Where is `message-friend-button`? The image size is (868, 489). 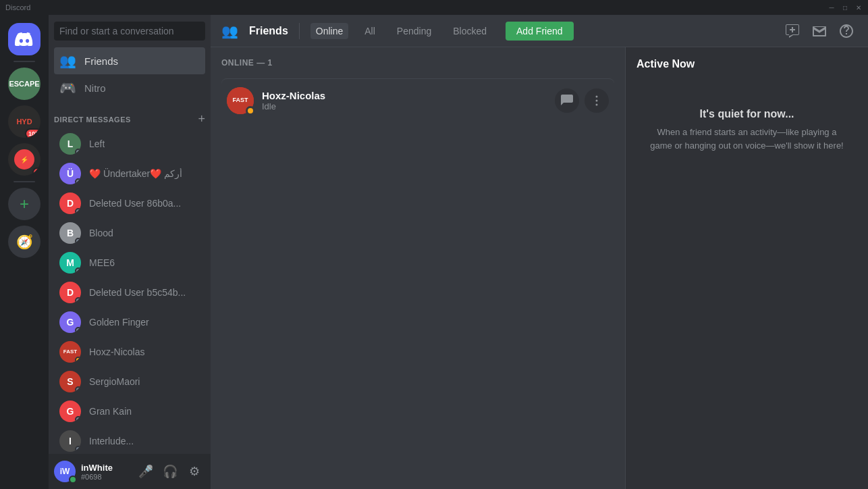 message-friend-button is located at coordinates (567, 101).